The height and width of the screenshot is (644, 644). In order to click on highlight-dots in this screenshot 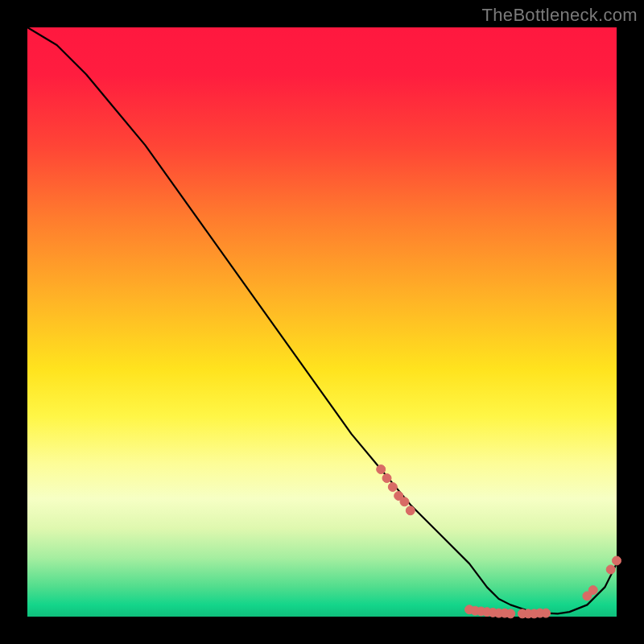, I will do `click(499, 542)`.